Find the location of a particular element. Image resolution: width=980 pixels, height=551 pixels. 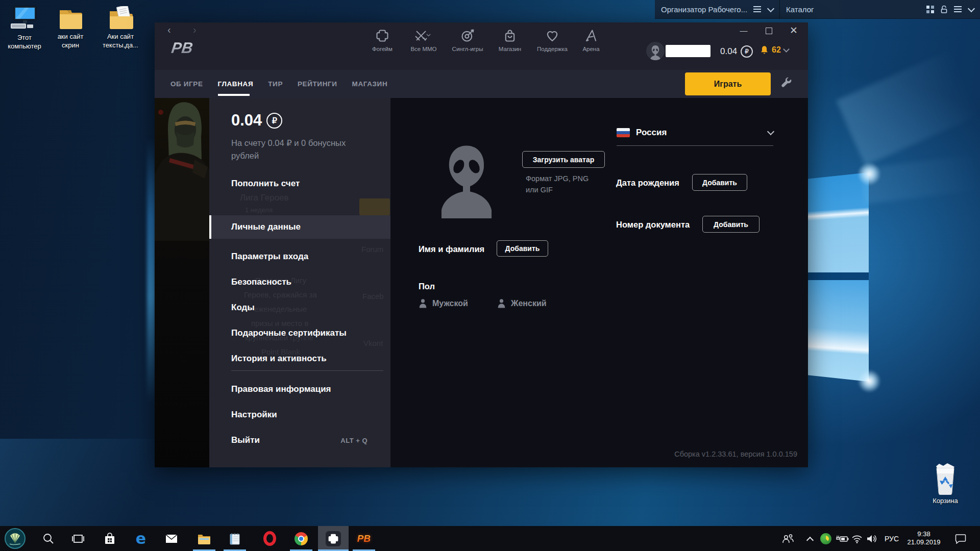

time: 9:38 is located at coordinates (924, 534).